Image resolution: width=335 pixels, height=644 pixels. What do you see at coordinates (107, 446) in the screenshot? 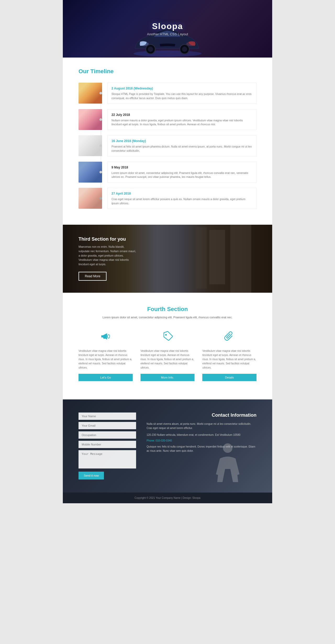
I see `contact-form: Send it now` at bounding box center [107, 446].